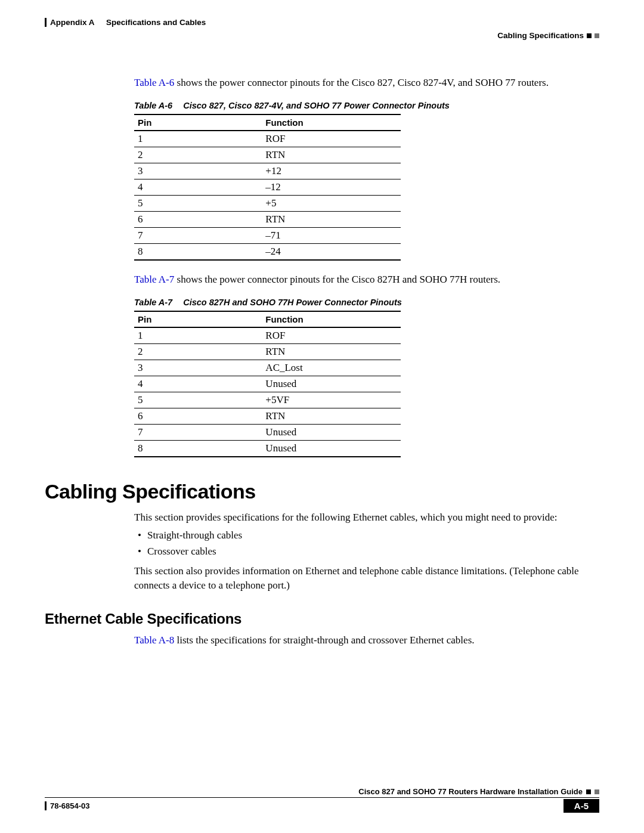 This screenshot has height=833, width=644. I want to click on content-area: Table A-8 lists the specifications for s…, so click(322, 640).